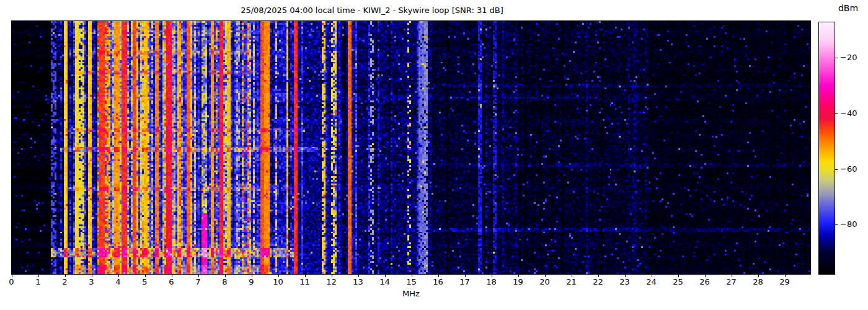 The height and width of the screenshot is (310, 868). Describe the element at coordinates (518, 281) in the screenshot. I see `x-tick-label: 19` at that location.